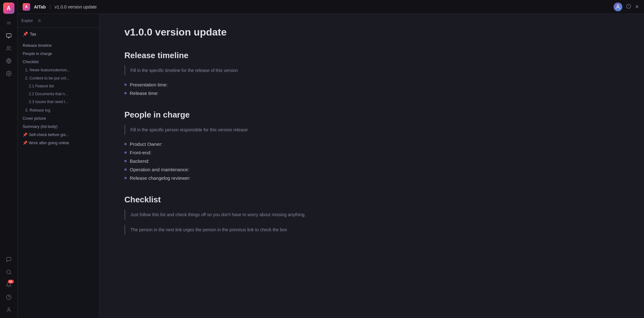 This screenshot has height=318, width=644. Describe the element at coordinates (141, 153) in the screenshot. I see `bullet-text: Front-end:` at that location.